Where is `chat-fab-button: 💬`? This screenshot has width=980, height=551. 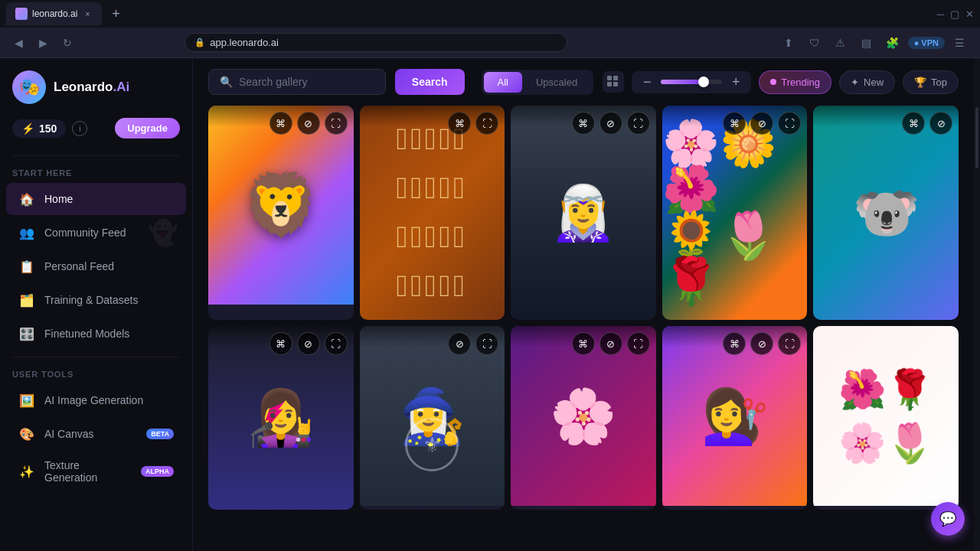
chat-fab-button: 💬 is located at coordinates (948, 519).